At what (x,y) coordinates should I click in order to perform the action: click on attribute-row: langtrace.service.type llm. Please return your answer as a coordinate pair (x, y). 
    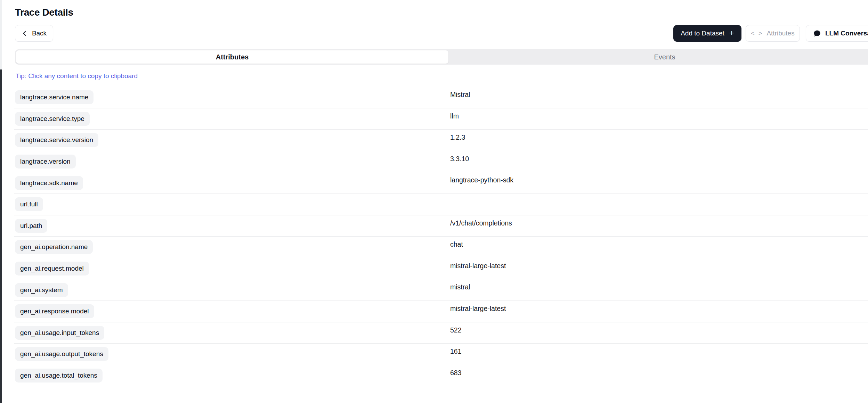
    Looking at the image, I should click on (441, 119).